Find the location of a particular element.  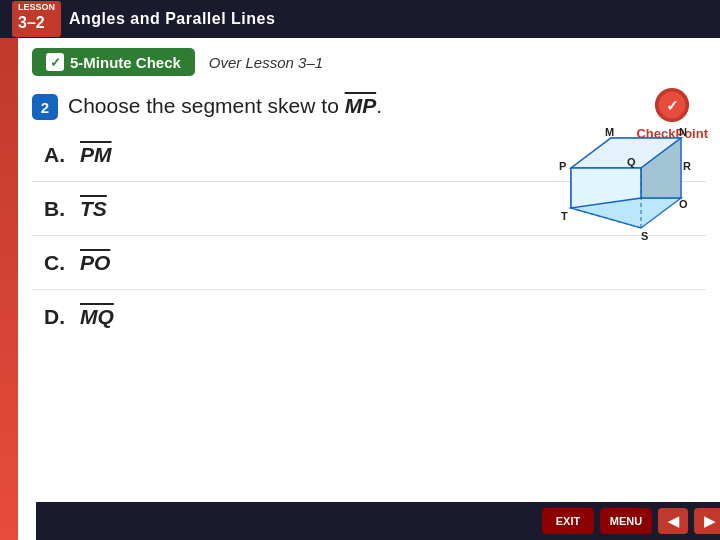

question-row: 2 Choose the segment skew to MP. is located at coordinates (369, 106).